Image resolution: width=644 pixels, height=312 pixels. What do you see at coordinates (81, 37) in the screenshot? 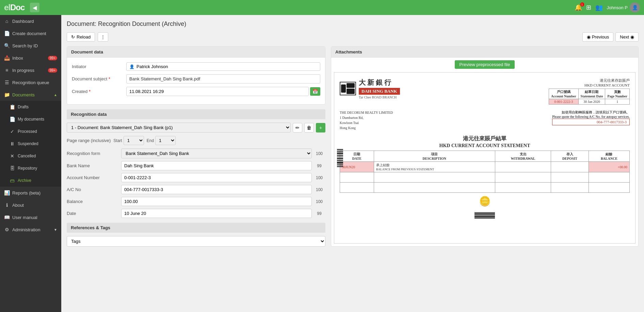
I see `reload-button: ↻ Reload` at bounding box center [81, 37].